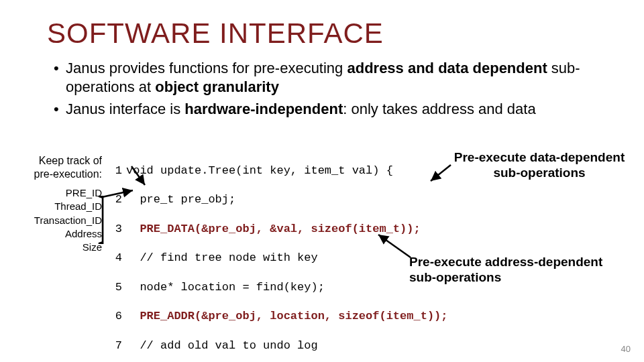 The width and height of the screenshot is (644, 362). Describe the element at coordinates (52, 174) in the screenshot. I see `left-label-2: pre-execution:` at that location.